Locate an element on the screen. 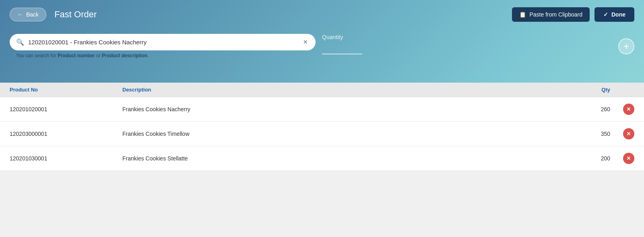  table-row: 120203000001 Frankies Cookies Timellow 3… is located at coordinates (322, 134).